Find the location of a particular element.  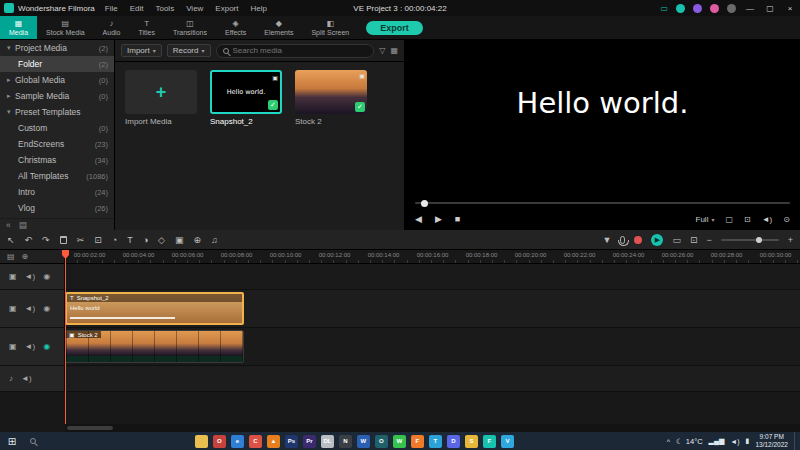

snapshot-icon: ⊙ is located at coordinates (786, 220).